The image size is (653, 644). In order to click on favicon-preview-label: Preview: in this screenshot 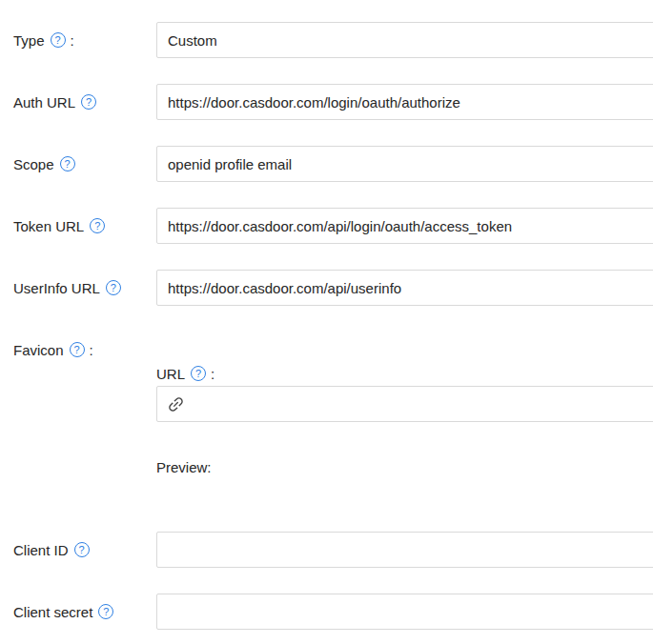, I will do `click(404, 467)`.